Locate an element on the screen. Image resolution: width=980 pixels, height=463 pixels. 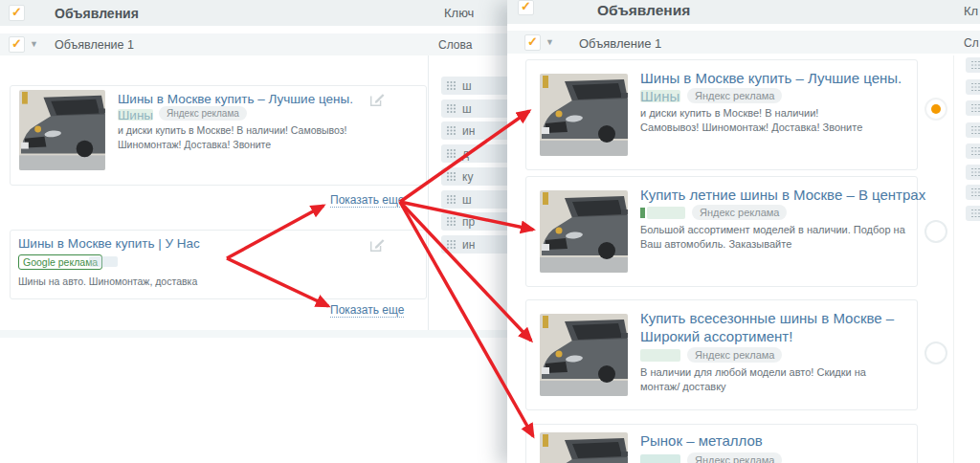
ad-description: В наличии для любой модели авто! Скидки … is located at coordinates (768, 381).